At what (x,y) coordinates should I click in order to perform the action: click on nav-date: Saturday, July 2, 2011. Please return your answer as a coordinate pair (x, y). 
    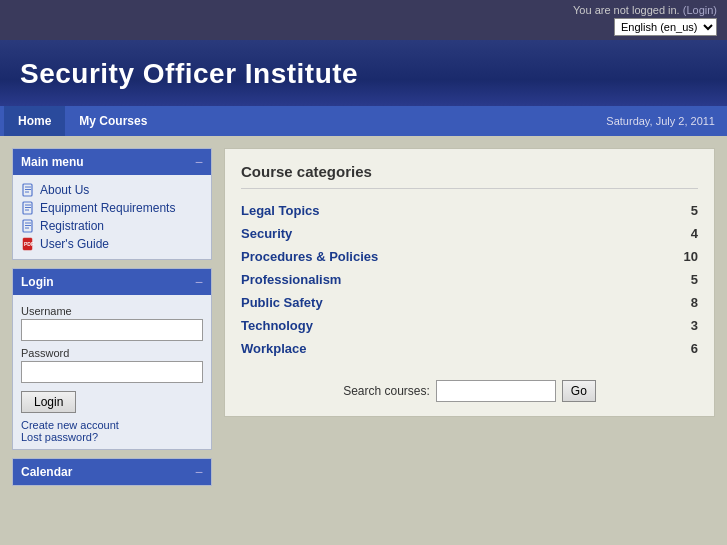
    Looking at the image, I should click on (664, 121).